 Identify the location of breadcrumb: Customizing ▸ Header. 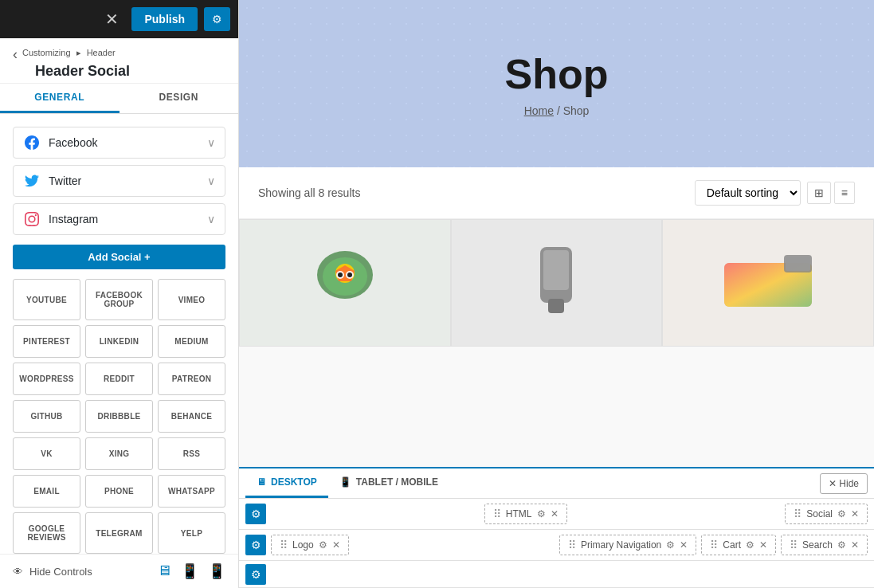
(120, 53).